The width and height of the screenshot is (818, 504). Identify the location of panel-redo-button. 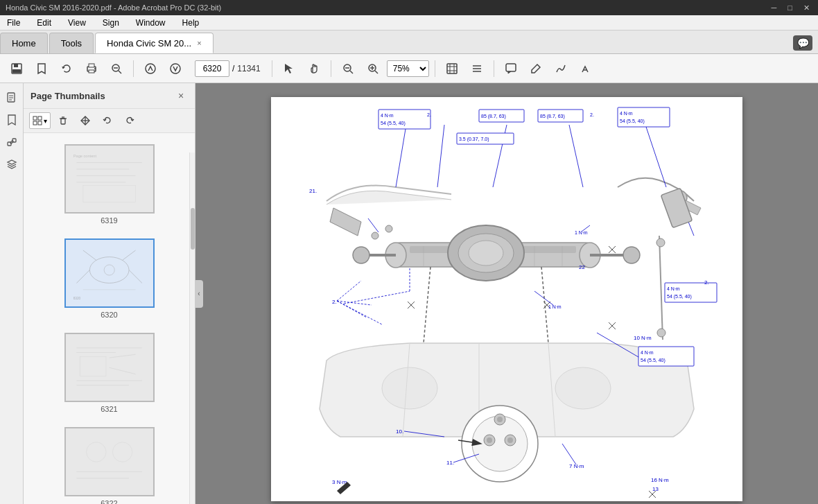
(130, 121).